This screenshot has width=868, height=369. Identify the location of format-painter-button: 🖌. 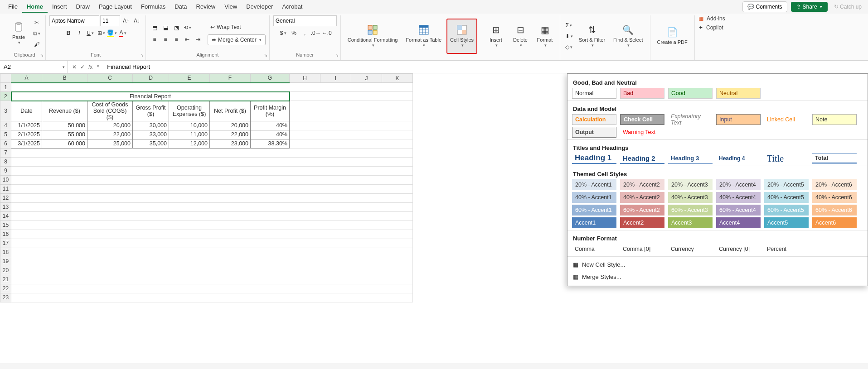
(37, 44).